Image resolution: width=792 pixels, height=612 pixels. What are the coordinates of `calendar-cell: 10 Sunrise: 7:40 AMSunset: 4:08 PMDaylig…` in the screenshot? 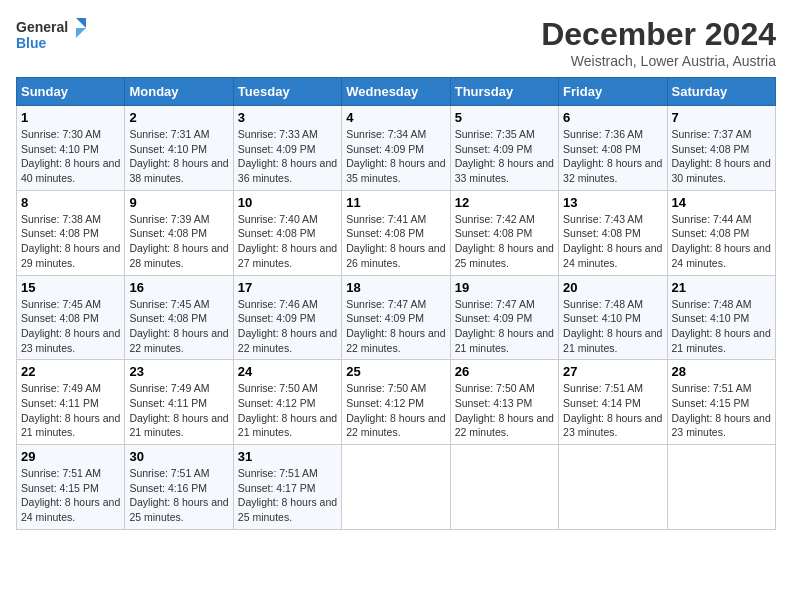 It's located at (287, 232).